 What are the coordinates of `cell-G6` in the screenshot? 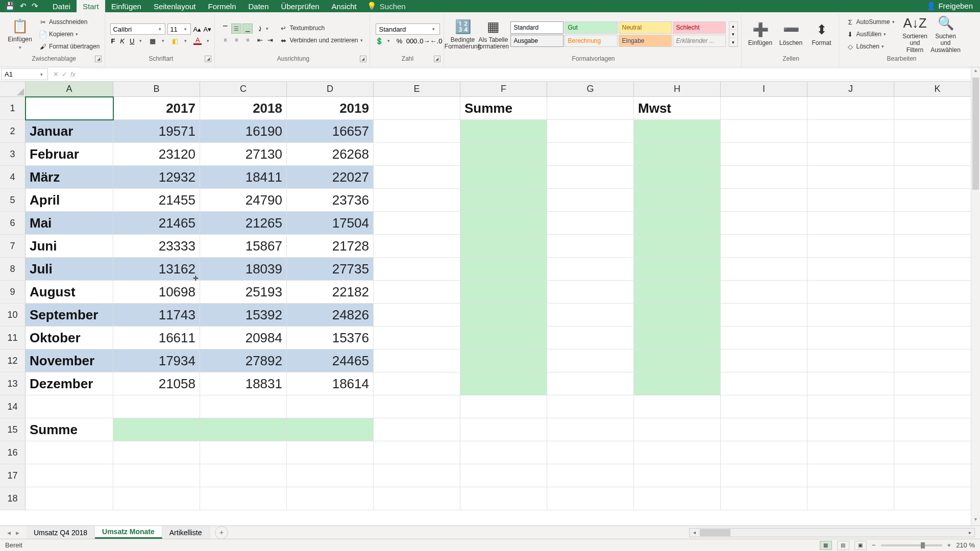 It's located at (591, 223).